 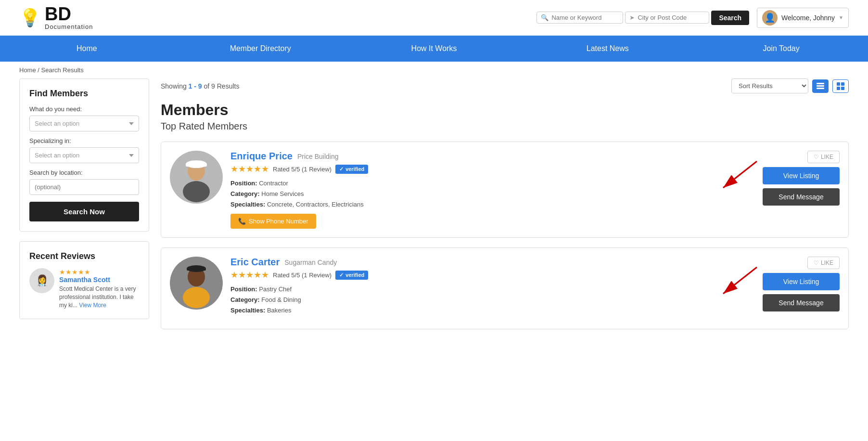 What do you see at coordinates (803, 18) in the screenshot?
I see `user-greeting: 👤 Welcome, Johnny ▼` at bounding box center [803, 18].